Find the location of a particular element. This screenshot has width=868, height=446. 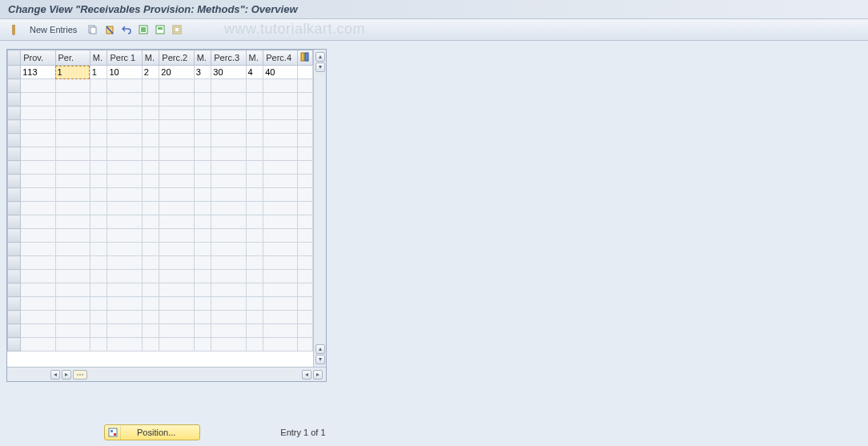

scroll-extent-icon is located at coordinates (80, 375).